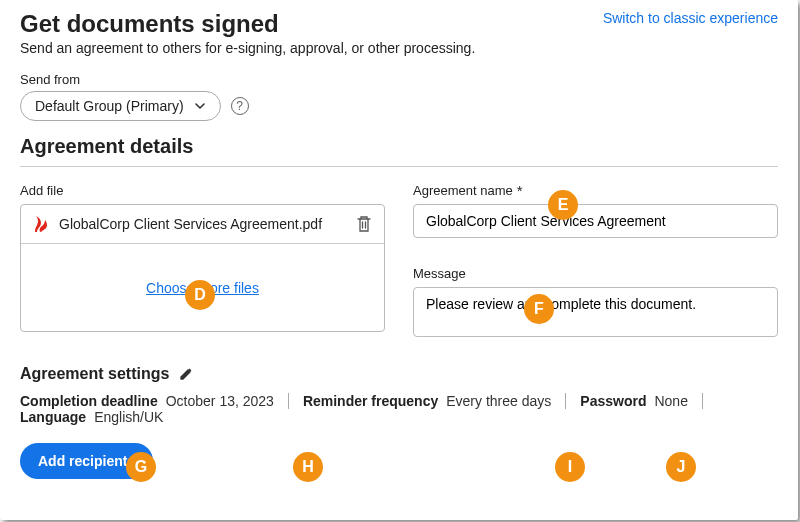  I want to click on agreement-name-label: Agreement name, so click(463, 190).